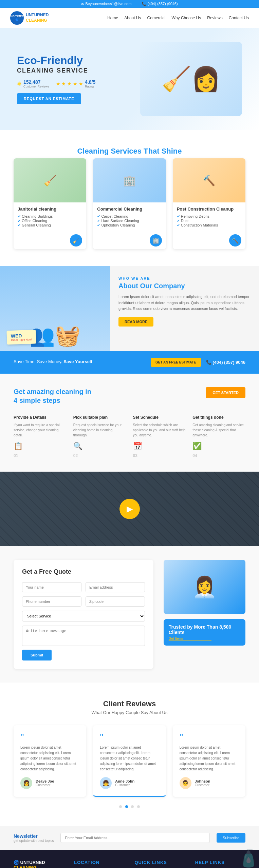 The image size is (259, 868). I want to click on trust-link: Get Items ————————, so click(190, 639).